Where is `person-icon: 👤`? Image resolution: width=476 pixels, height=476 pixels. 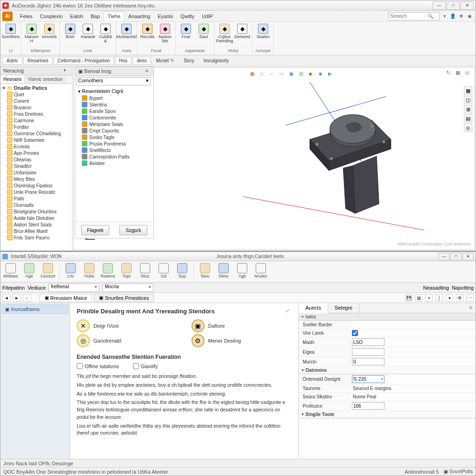
person-icon: 👤 is located at coordinates (453, 16).